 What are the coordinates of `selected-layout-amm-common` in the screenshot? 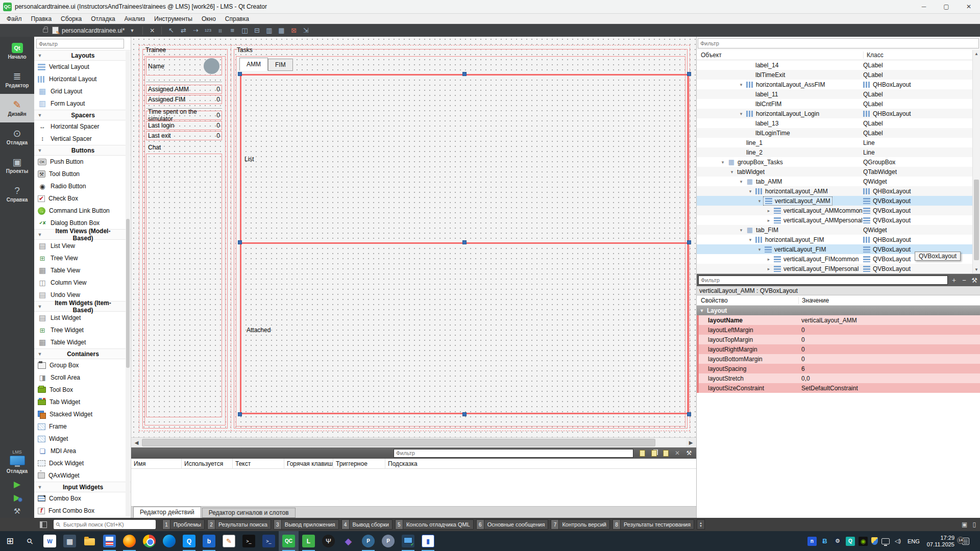 It's located at (464, 159).